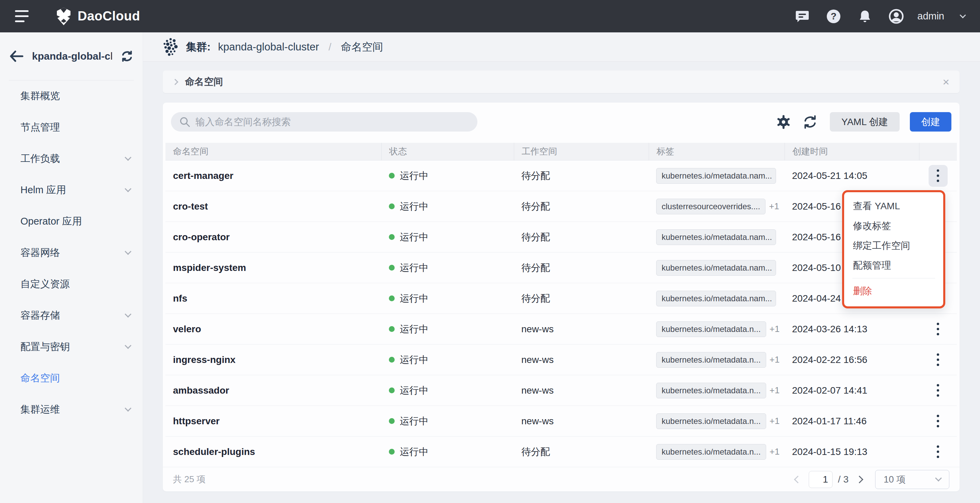 The width and height of the screenshot is (980, 503). I want to click on switch-cluster-icon, so click(127, 56).